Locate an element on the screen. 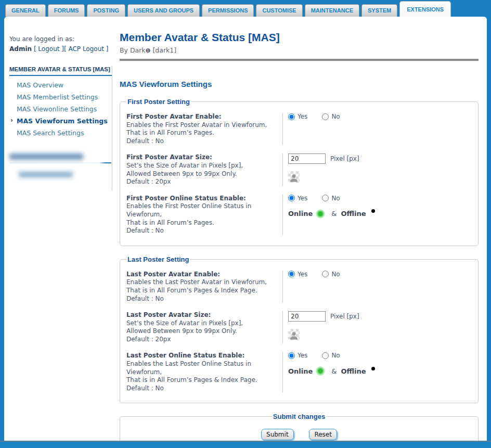  first-poster-online-status-yes-radio is located at coordinates (291, 198).